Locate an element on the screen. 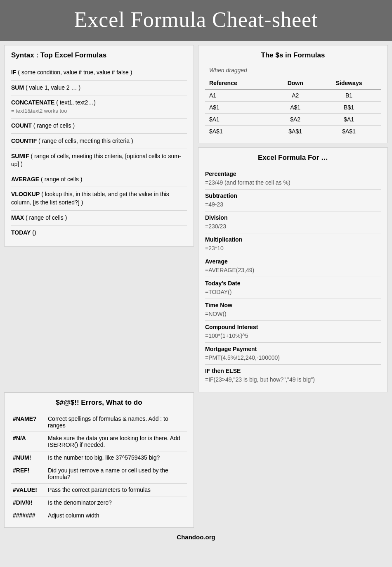 Image resolution: width=392 pixels, height=567 pixels. syntax-item: AVERAGE ( range of cells ) is located at coordinates (99, 180).